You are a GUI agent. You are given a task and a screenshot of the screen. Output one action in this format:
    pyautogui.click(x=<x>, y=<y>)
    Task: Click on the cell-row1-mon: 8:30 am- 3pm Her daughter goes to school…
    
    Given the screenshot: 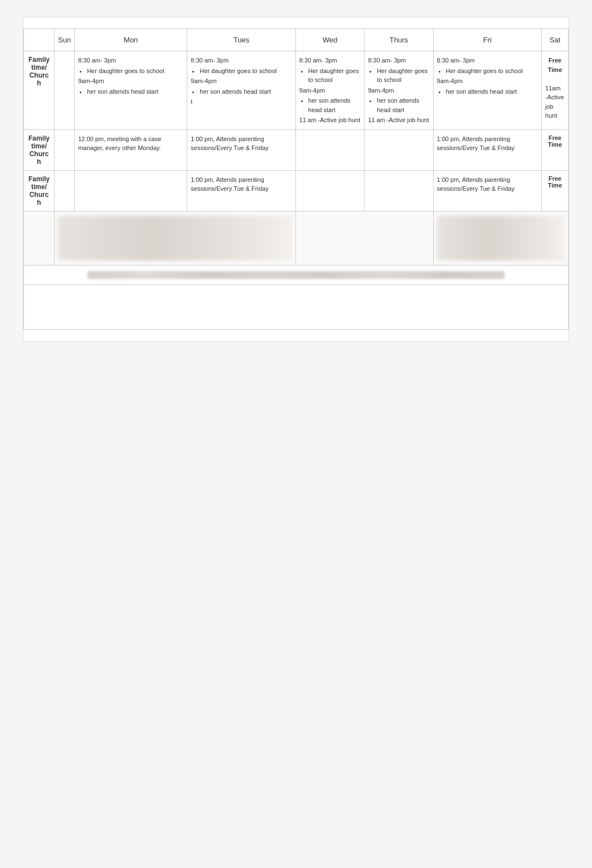 What is the action you would take?
    pyautogui.click(x=131, y=90)
    